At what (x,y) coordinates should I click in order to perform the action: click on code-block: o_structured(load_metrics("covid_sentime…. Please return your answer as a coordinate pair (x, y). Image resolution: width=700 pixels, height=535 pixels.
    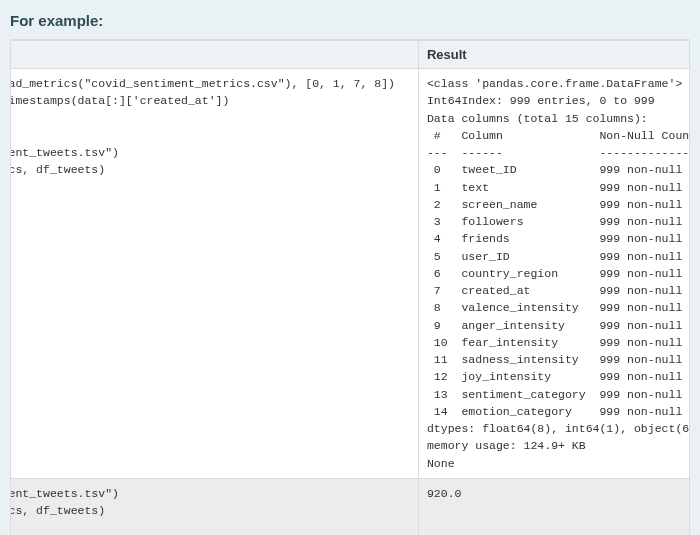
    Looking at the image, I should click on (210, 136).